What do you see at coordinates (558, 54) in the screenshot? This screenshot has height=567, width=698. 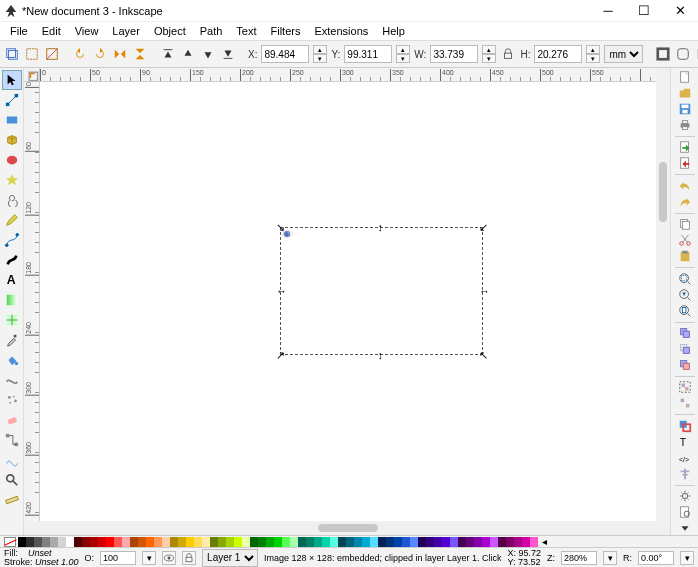 I see `h-input` at bounding box center [558, 54].